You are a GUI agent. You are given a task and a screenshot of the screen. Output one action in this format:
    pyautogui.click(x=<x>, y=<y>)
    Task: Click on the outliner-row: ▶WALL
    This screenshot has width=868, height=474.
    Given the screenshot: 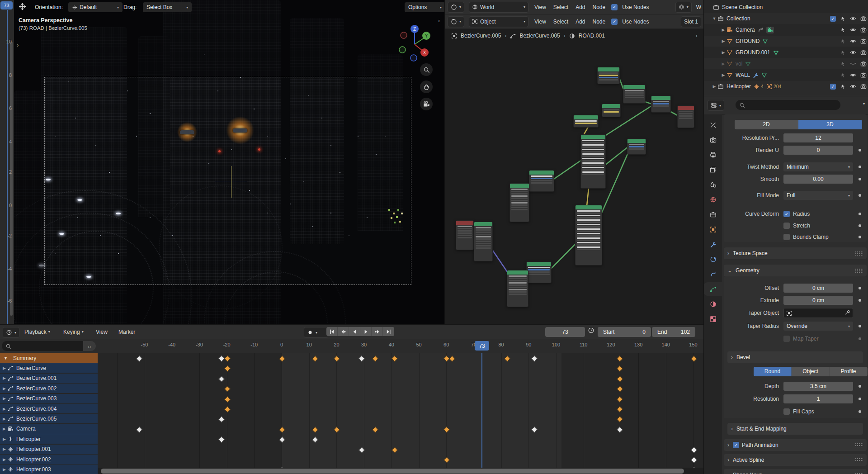 What is the action you would take?
    pyautogui.click(x=786, y=75)
    